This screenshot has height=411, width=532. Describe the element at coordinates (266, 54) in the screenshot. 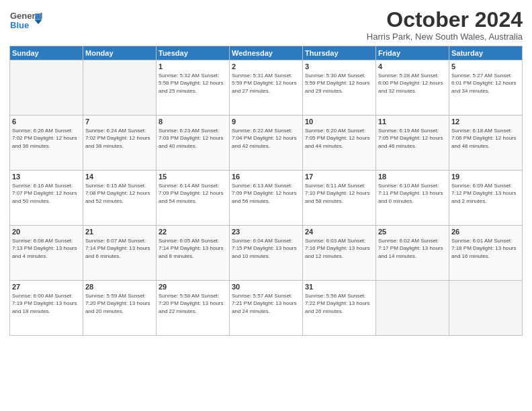

I see `header-row: Sunday Monday Tuesday Wednesday Thursday…` at that location.